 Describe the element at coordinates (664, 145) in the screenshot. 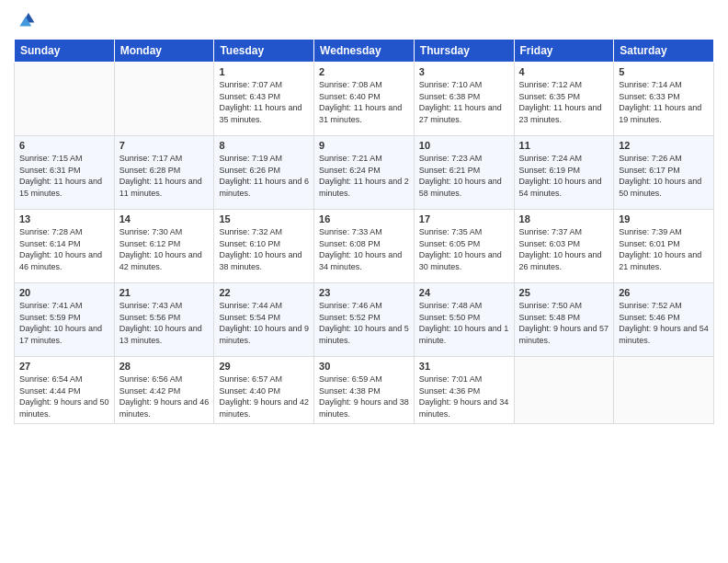

I see `day-number: 12` at that location.